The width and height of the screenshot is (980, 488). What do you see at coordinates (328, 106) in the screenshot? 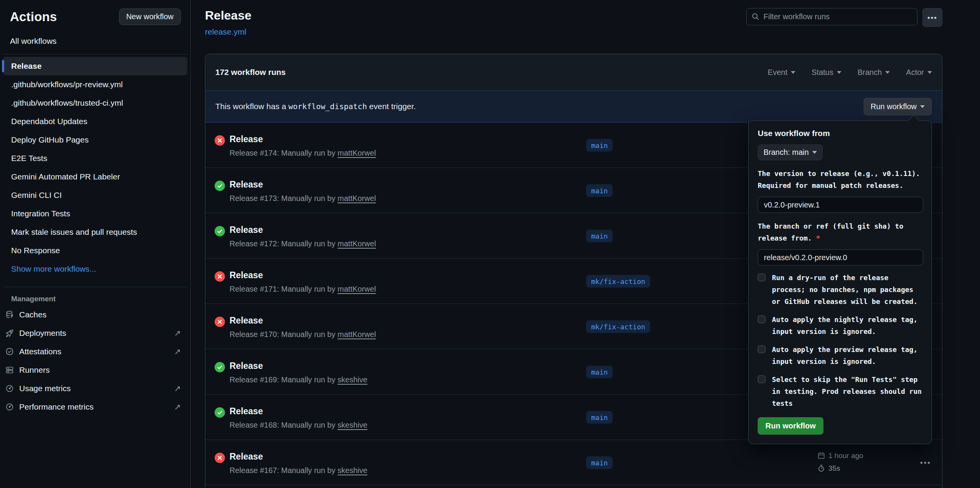
I see `workflow-dispatch-code: workflow_dispatch` at bounding box center [328, 106].